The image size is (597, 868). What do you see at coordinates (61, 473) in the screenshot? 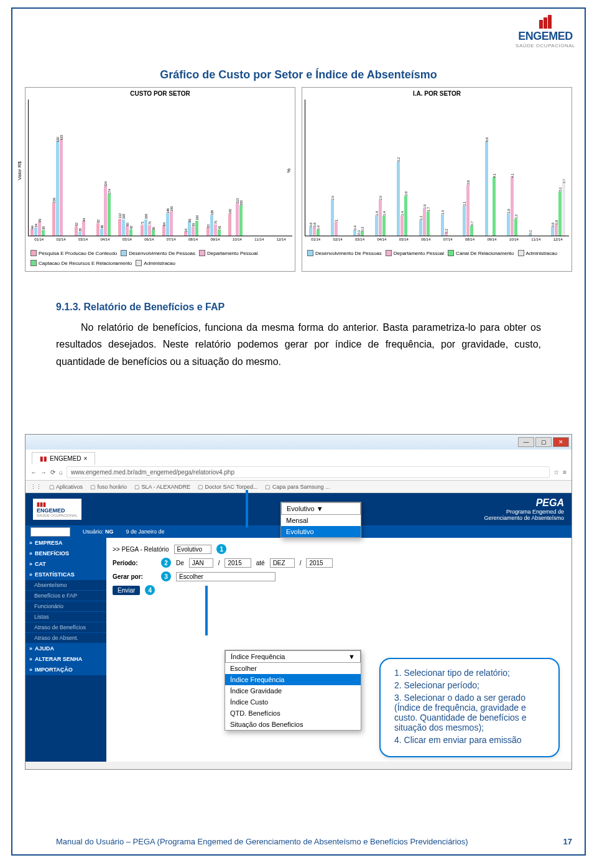
I see `home-icon: ⌂` at bounding box center [61, 473].